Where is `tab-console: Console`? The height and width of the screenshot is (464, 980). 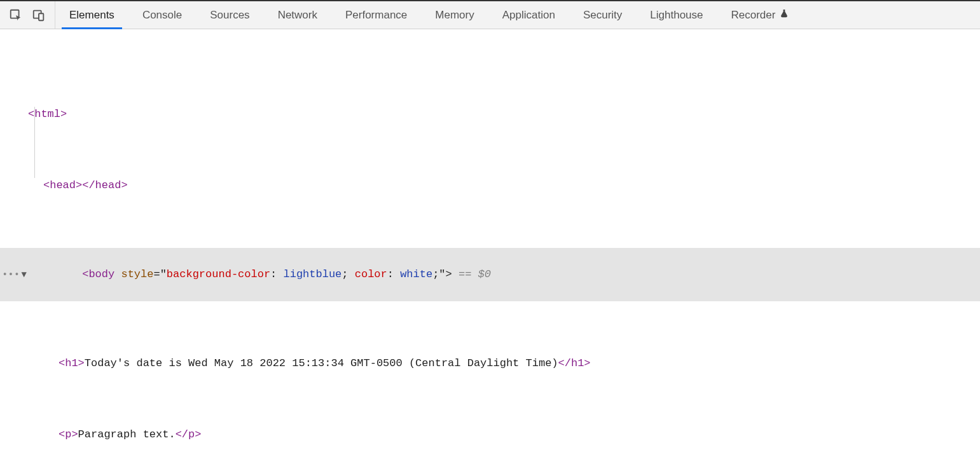
tab-console: Console is located at coordinates (162, 15).